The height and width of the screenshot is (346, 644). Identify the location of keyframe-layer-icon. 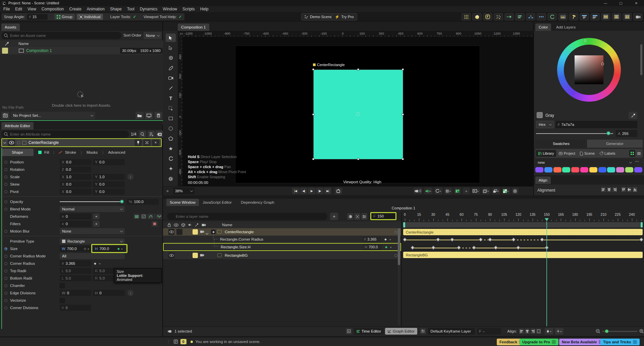
(423, 331).